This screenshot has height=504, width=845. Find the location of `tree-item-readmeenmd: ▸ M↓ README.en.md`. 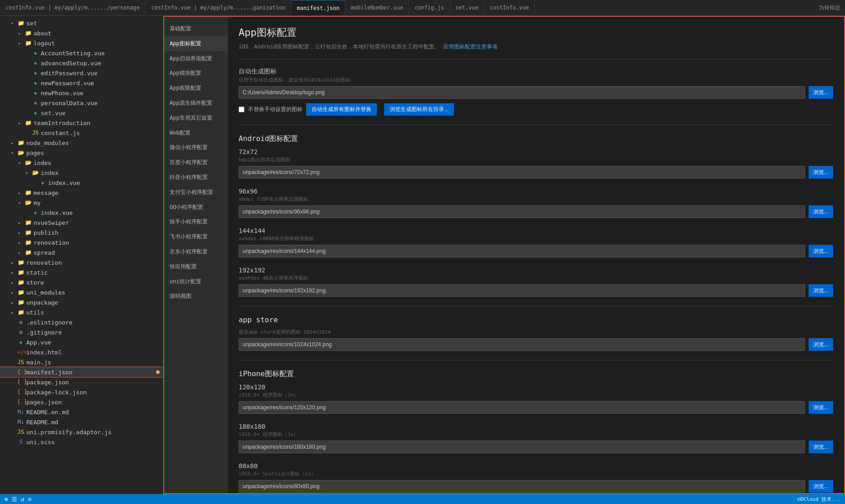

tree-item-readmeenmd: ▸ M↓ README.en.md is located at coordinates (82, 412).